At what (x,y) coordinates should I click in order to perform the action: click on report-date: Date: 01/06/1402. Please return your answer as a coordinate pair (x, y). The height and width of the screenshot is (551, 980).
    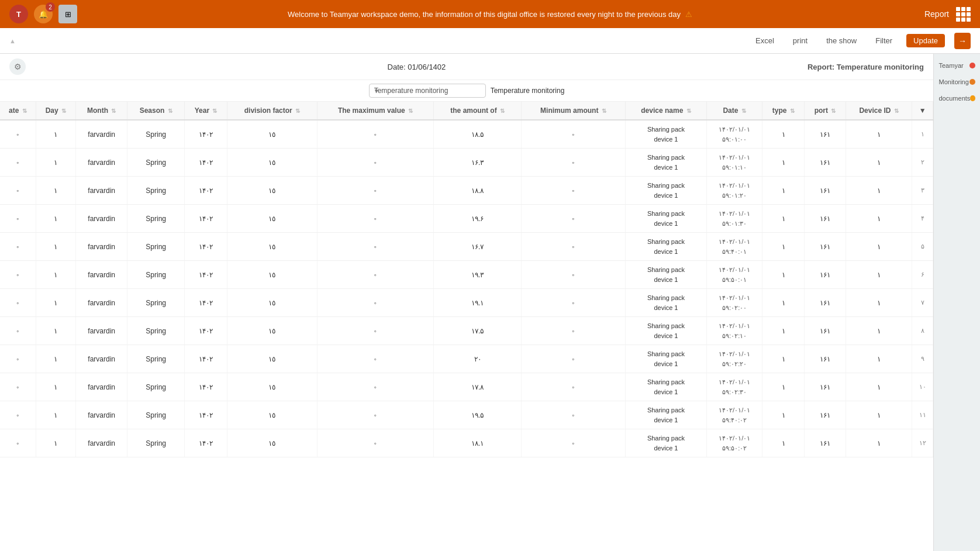
    Looking at the image, I should click on (417, 67).